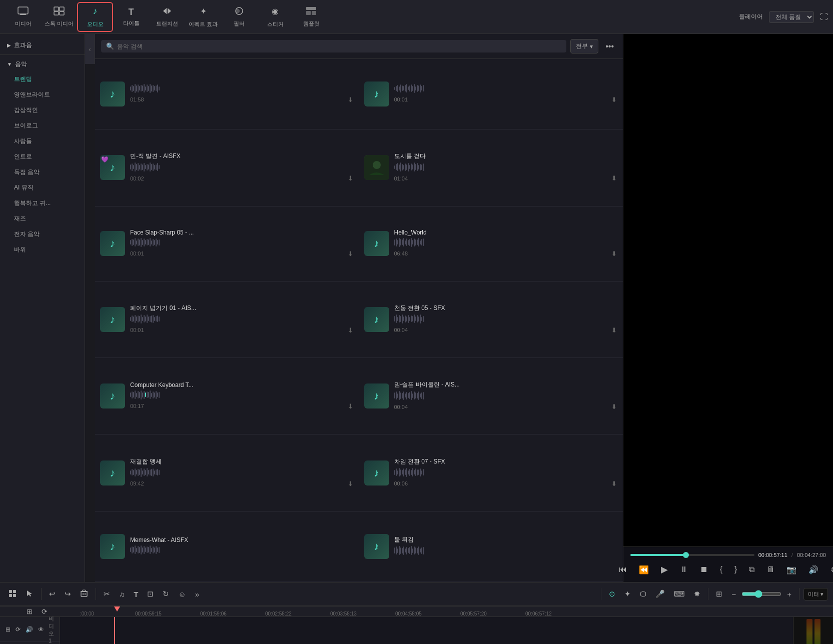 The height and width of the screenshot is (644, 833). What do you see at coordinates (491, 94) in the screenshot?
I see `music-item-2: ♪ 00:01 ⬇` at bounding box center [491, 94].